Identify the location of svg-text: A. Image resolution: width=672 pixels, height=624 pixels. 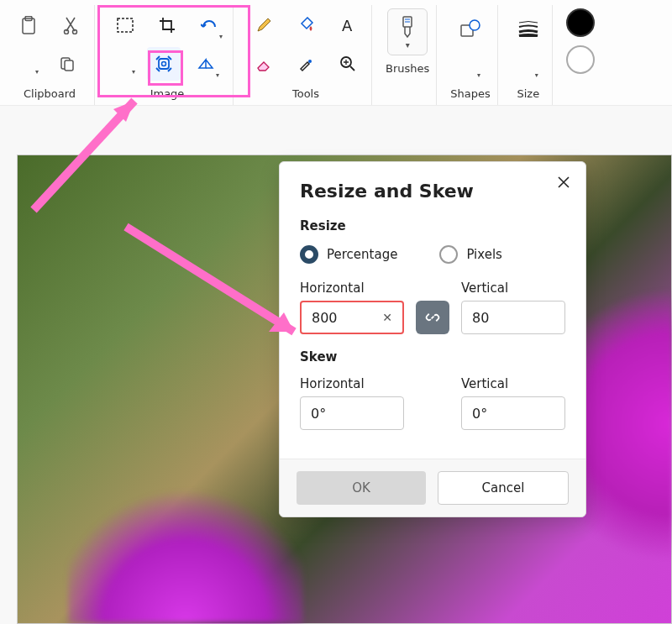
(348, 25).